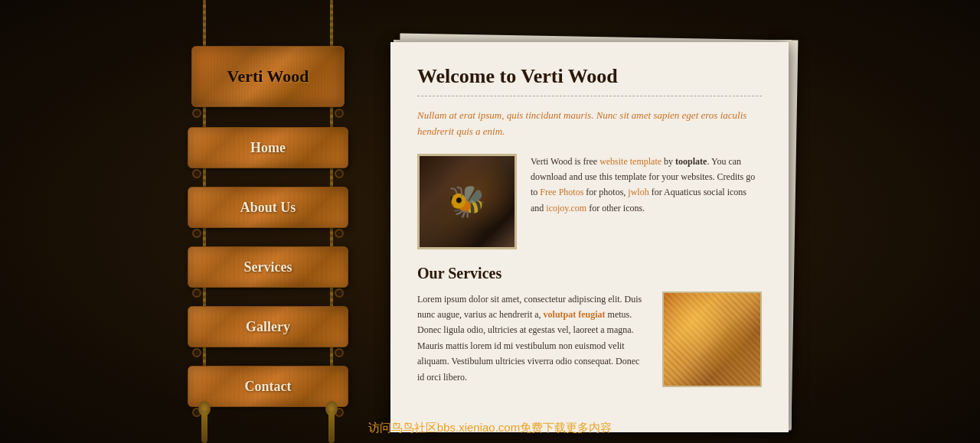 The width and height of the screenshot is (980, 443). Describe the element at coordinates (639, 192) in the screenshot. I see `body-link-jwloh: jwloh` at that location.